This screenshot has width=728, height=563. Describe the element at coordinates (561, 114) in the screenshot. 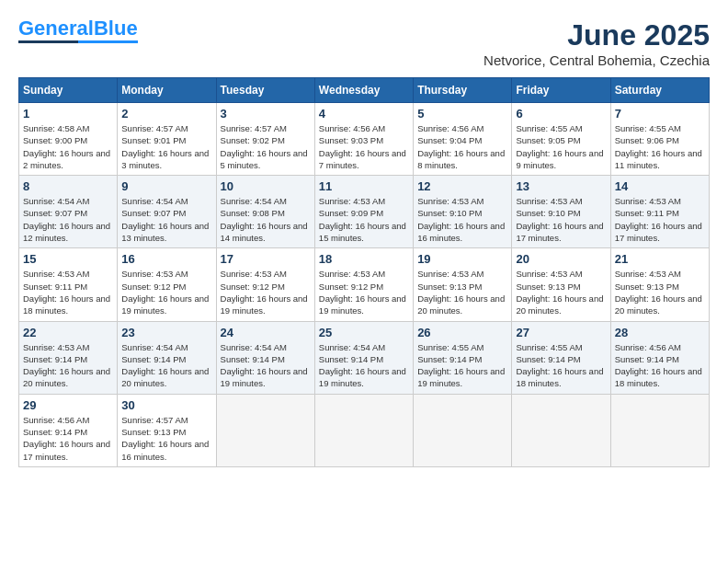

I see `day-number: 6` at that location.